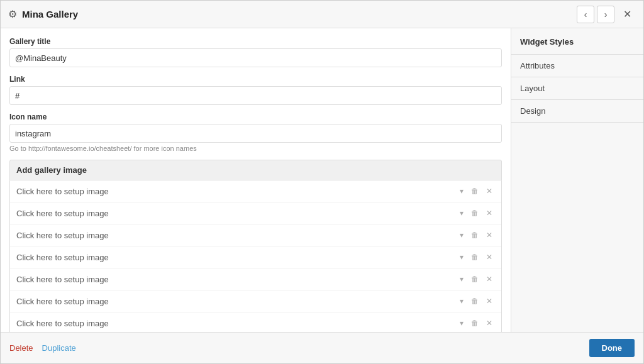 This screenshot has width=644, height=364. I want to click on gear-icon: ⚙, so click(13, 14).